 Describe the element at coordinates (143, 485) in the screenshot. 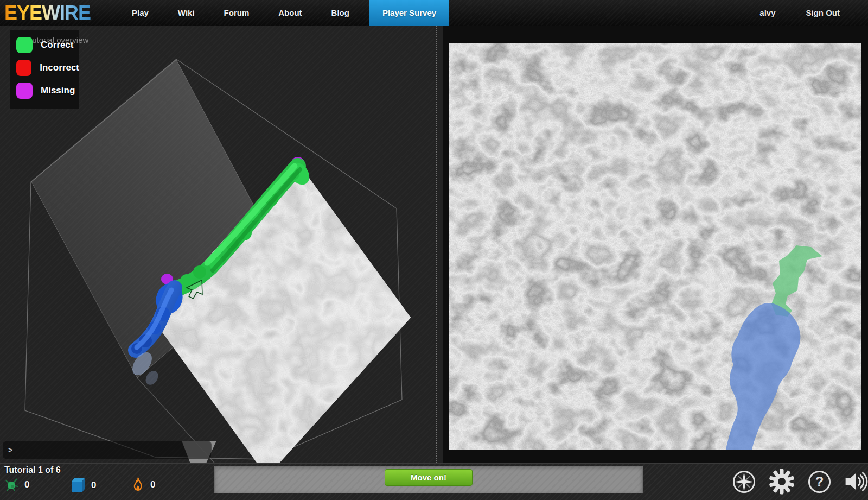

I see `streak-counter: 0` at that location.